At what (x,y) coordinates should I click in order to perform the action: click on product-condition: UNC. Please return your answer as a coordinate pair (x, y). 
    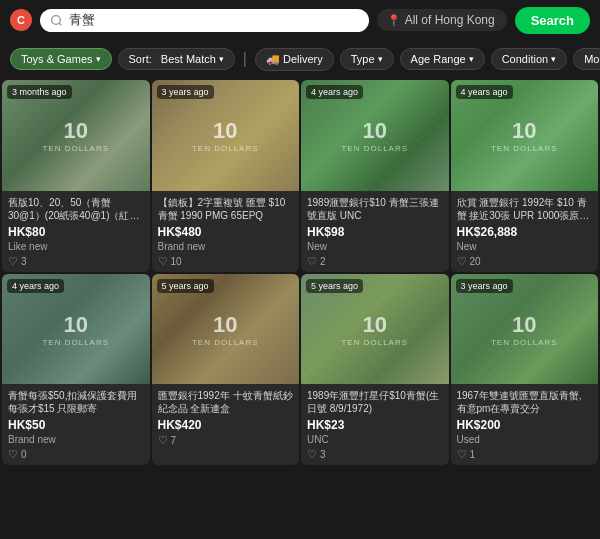
    Looking at the image, I should click on (375, 440).